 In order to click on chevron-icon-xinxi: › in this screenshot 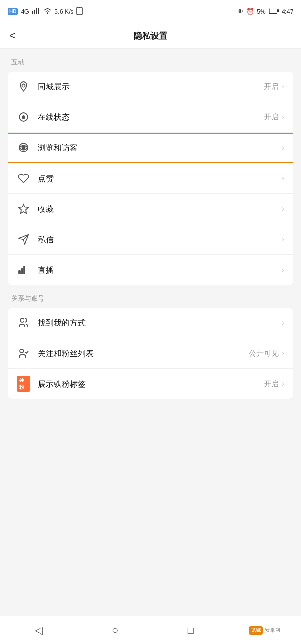, I will do `click(283, 239)`.